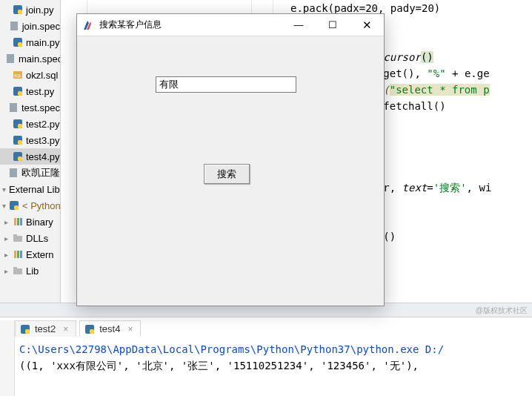 The height and width of the screenshot is (396, 532). What do you see at coordinates (7, 358) in the screenshot?
I see `run-gutter` at bounding box center [7, 358].